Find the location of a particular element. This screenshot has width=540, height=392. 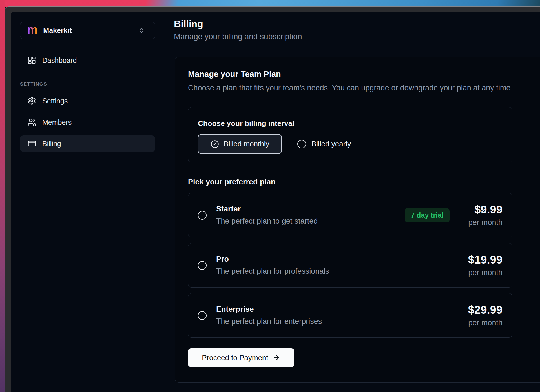

plan-info: Starter The perfect plan to get started is located at coordinates (267, 215).